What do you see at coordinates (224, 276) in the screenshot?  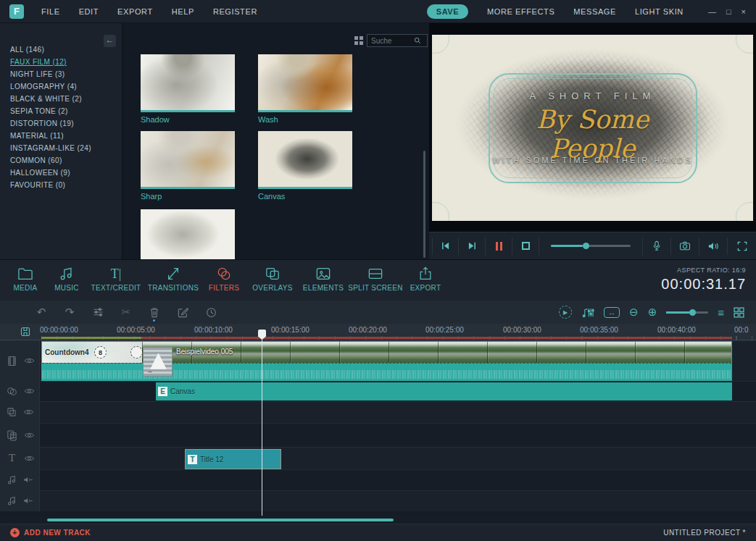 I see `tab-filters: FILTERS` at bounding box center [224, 276].